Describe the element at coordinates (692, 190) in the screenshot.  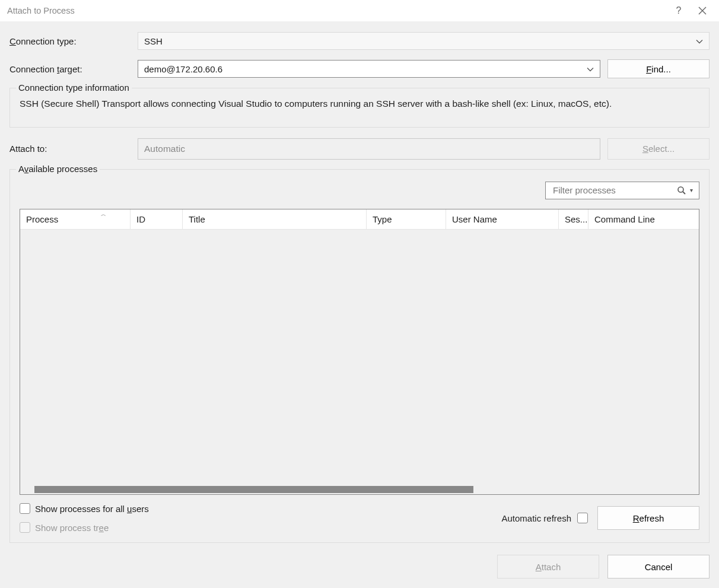
I see `filter-dropdown-icon: ▾` at that location.